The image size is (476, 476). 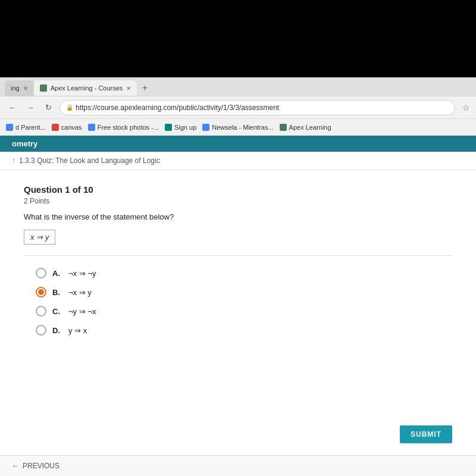 I want to click on address-input: 🔒 https://course.apexlearning.com/public…, so click(x=257, y=108).